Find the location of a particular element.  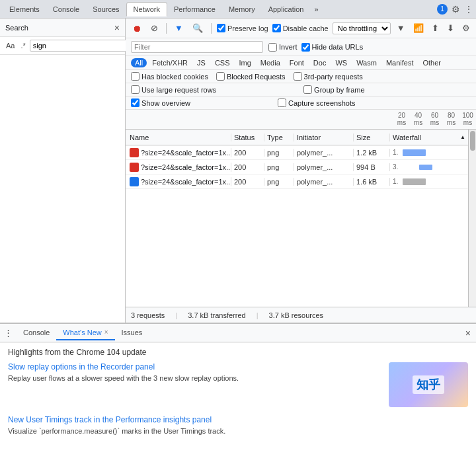

table-scrollbar is located at coordinates (472, 218).